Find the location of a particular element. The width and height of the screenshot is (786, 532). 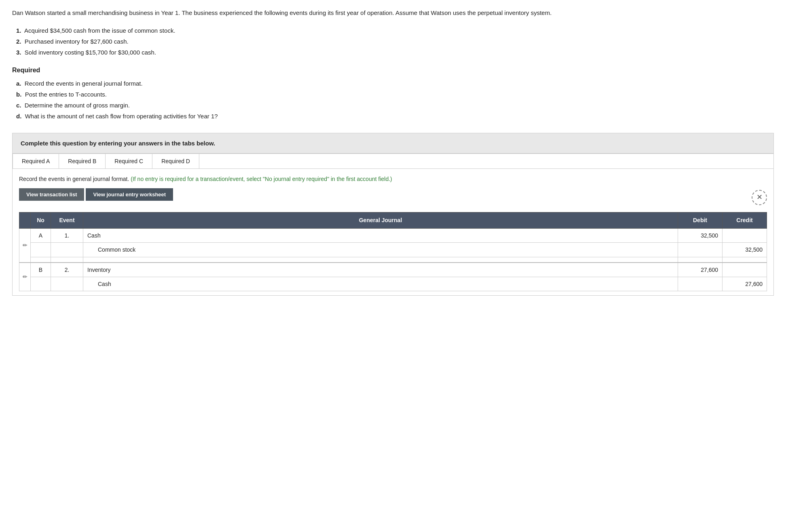

row-b-inventory: Inventory is located at coordinates (381, 270).